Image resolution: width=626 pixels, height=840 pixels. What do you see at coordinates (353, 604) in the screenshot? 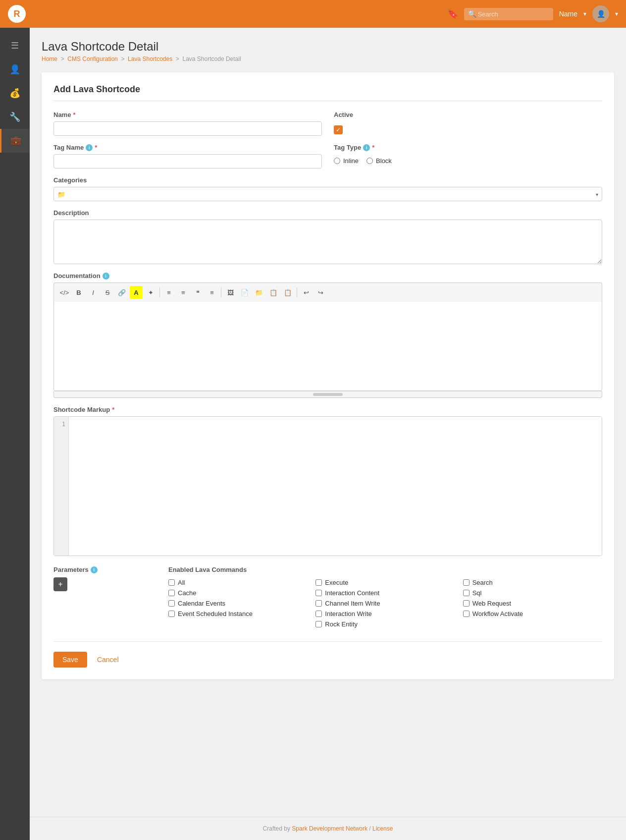
I see `command-channel-item-write-label: Channel Item Write` at bounding box center [353, 604].